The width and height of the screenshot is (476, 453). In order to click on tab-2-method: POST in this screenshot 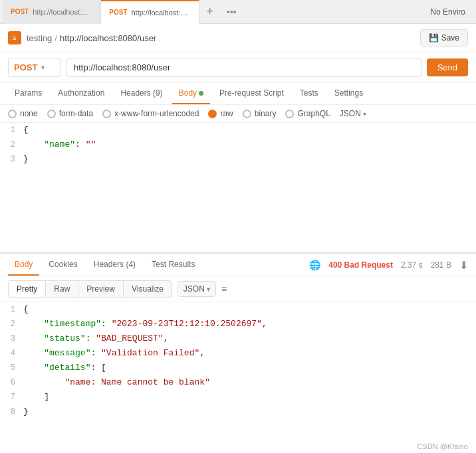, I will do `click(118, 12)`.